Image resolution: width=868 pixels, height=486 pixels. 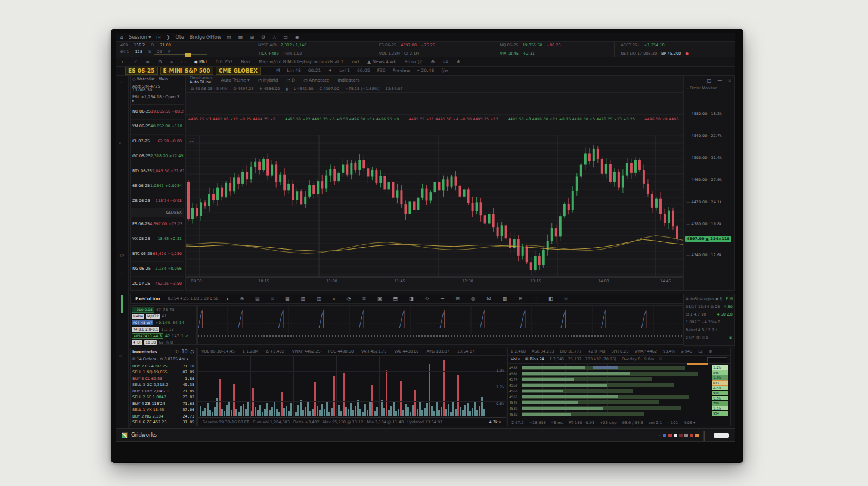 I want to click on price-panel-icon: —, so click(x=720, y=81).